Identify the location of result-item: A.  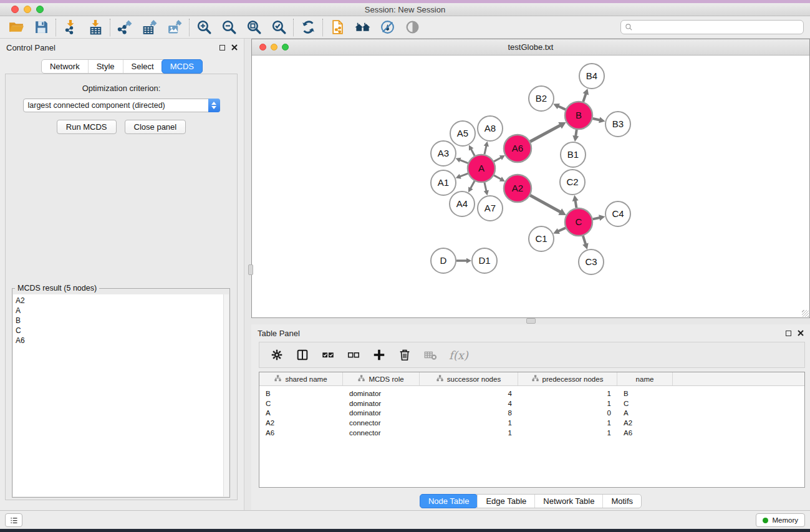
(120, 311).